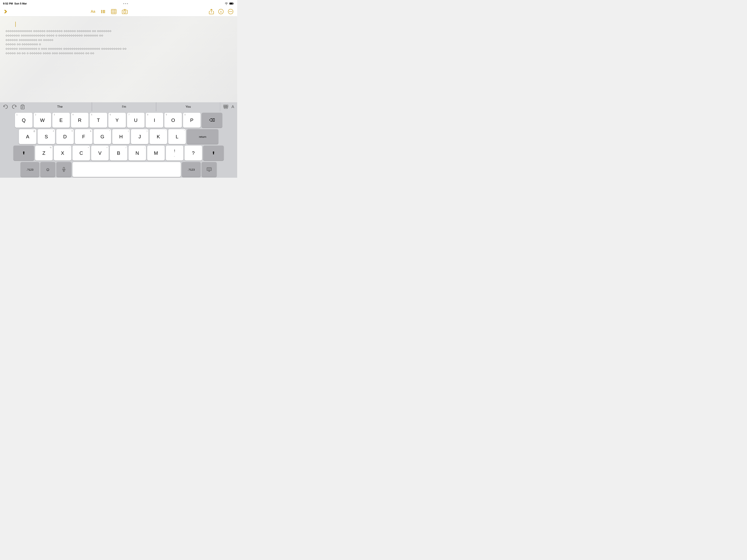 This screenshot has height=560, width=747. Describe the element at coordinates (117, 120) in the screenshot. I see `key-y: 6 Y` at that location.